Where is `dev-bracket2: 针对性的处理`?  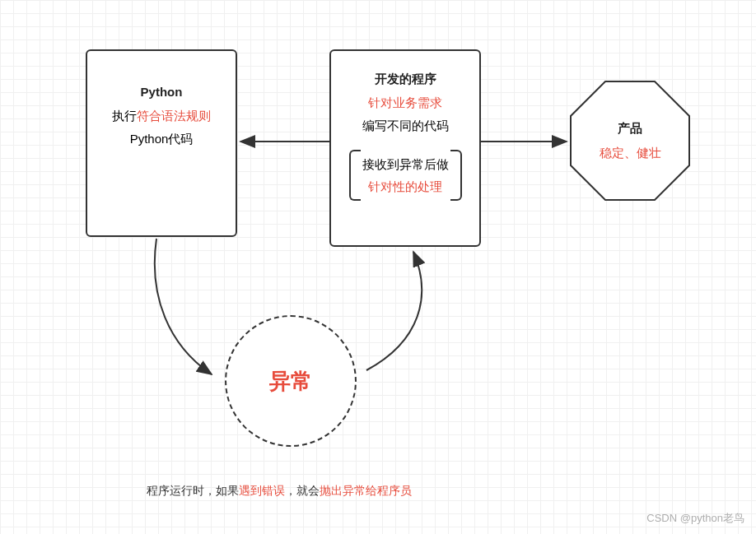
dev-bracket2: 针对性的处理 is located at coordinates (405, 186).